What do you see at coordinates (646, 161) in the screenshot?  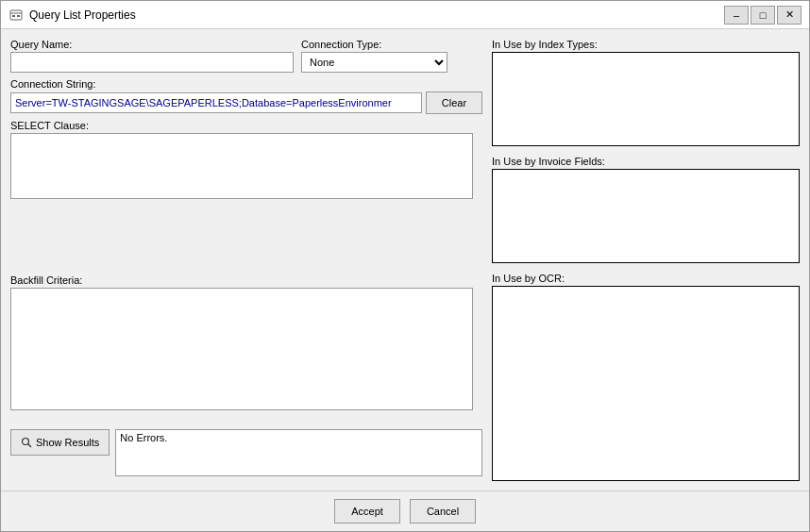 I see `invoice-fields-label: In Use by Invoice Fields:` at bounding box center [646, 161].